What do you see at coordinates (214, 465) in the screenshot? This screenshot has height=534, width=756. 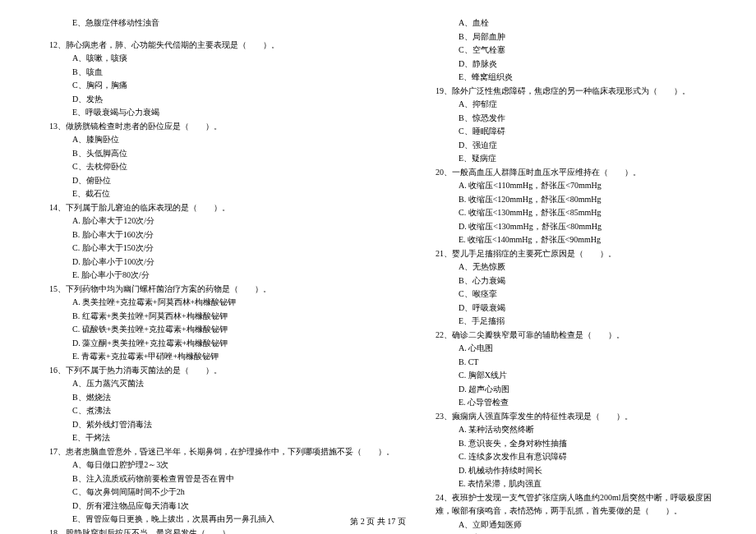 I see `q17-option-a: A、每日做口腔护理2～3次` at bounding box center [214, 465].